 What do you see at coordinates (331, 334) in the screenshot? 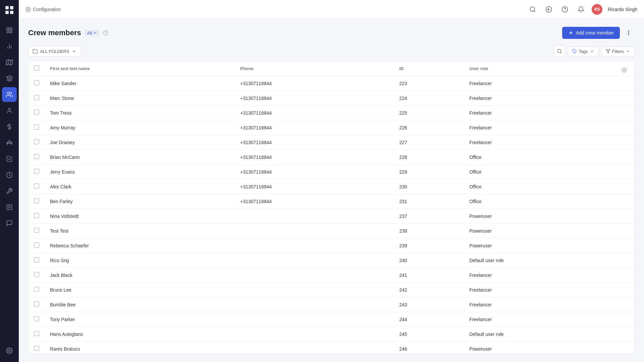
I see `table-row: Hans Autoglans 245 Default user role` at bounding box center [331, 334].